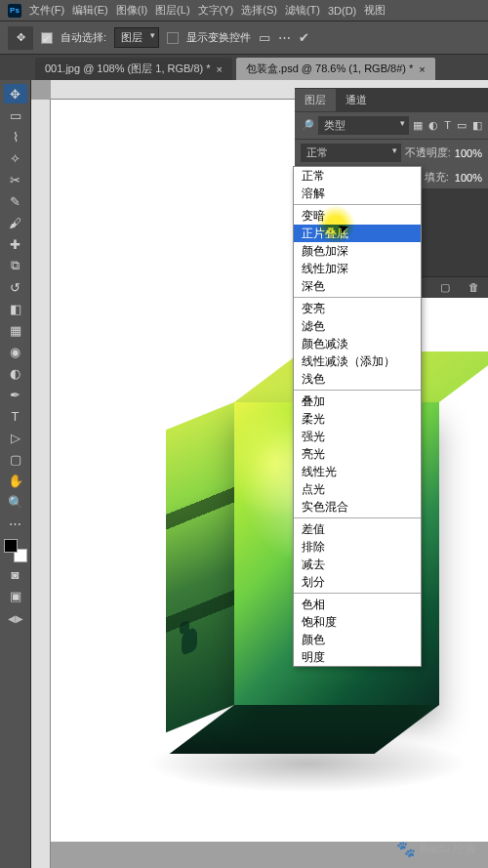 The height and width of the screenshot is (868, 488). Describe the element at coordinates (307, 125) in the screenshot. I see `search-icon: 🔎` at that location.